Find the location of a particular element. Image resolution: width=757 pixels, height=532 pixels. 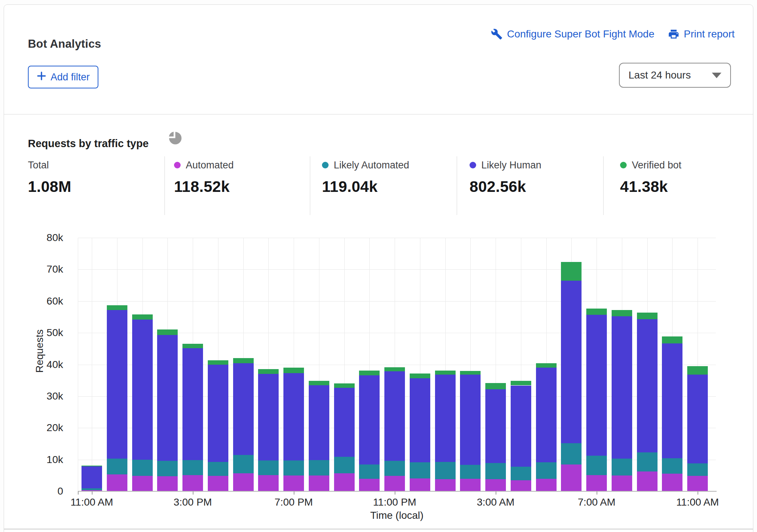

time-range-select: Last 24 hours is located at coordinates (675, 75).